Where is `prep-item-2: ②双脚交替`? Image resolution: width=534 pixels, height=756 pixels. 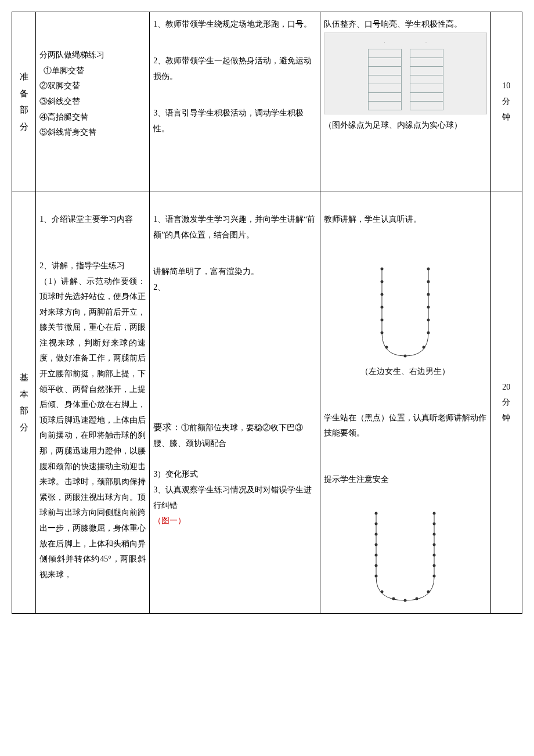
prep-item-2: ②双脚交替 is located at coordinates (93, 86).